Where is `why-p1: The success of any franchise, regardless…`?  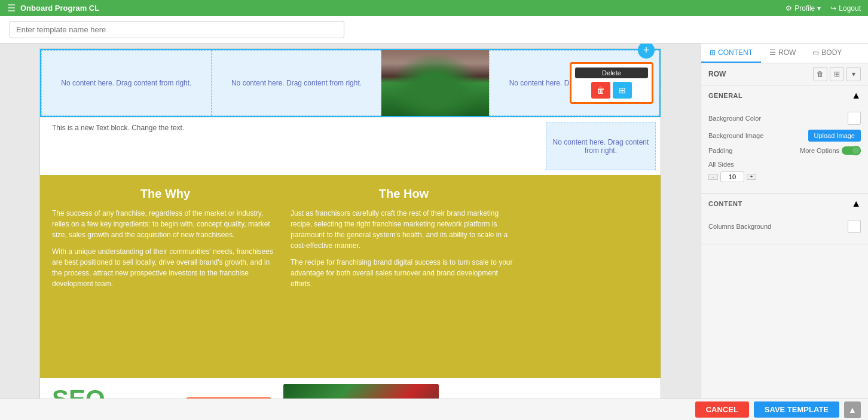
why-p1: The success of any franchise, regardless… is located at coordinates (165, 224).